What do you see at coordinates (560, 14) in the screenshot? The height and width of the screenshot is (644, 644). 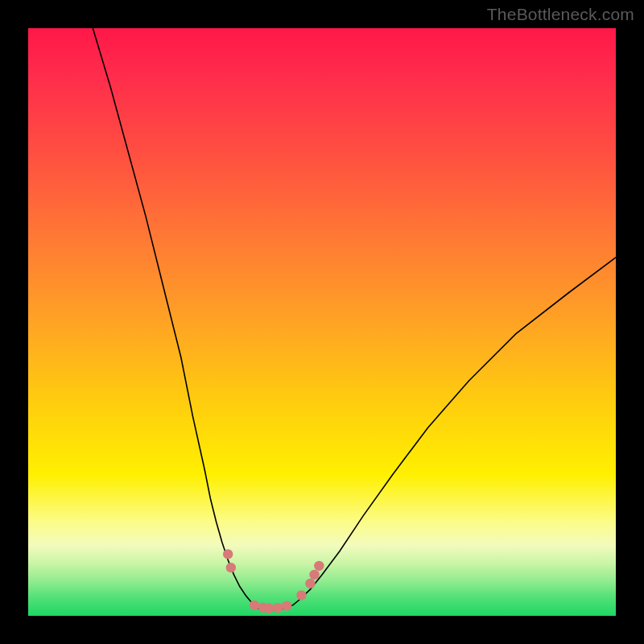 I see `watermark-text: TheBottleneck.com` at bounding box center [560, 14].